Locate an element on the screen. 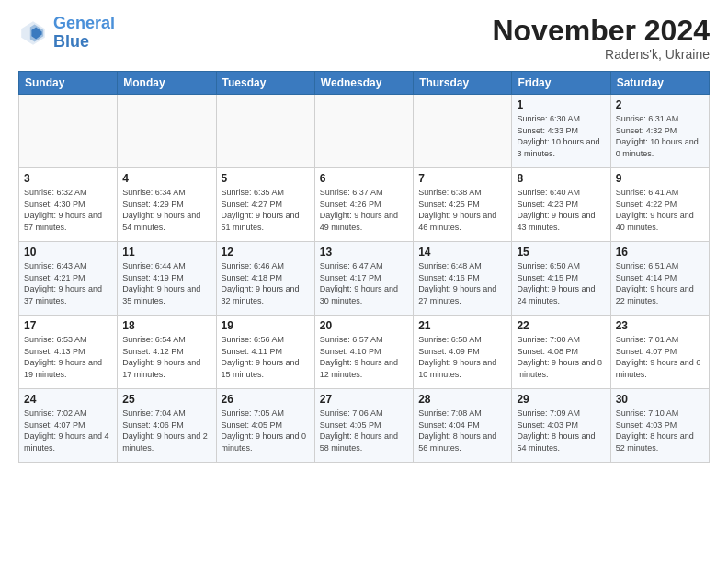 This screenshot has height=563, width=728. calendar-header: Sunday Monday Tuesday Wednesday Thursday… is located at coordinates (364, 83).